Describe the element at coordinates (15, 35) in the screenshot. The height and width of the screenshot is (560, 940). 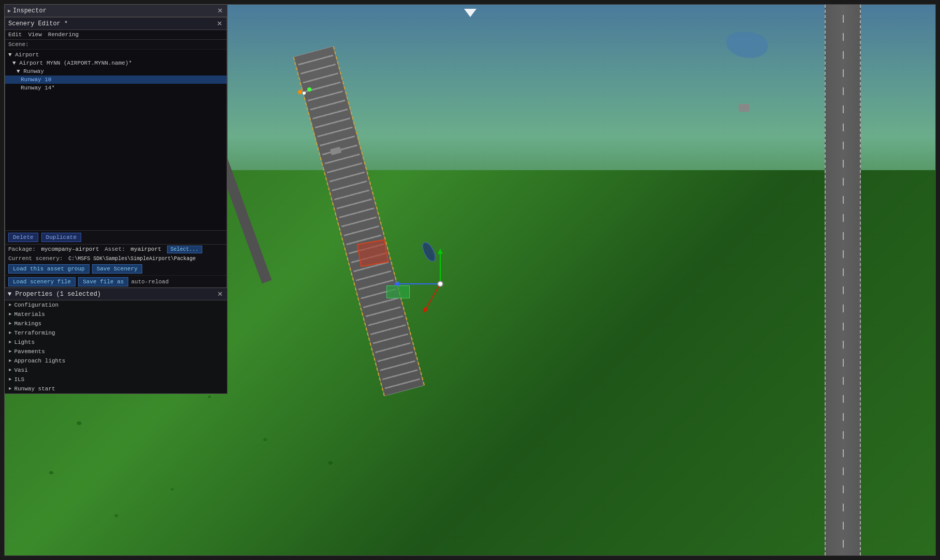
I see `menu-edit: Edit` at that location.